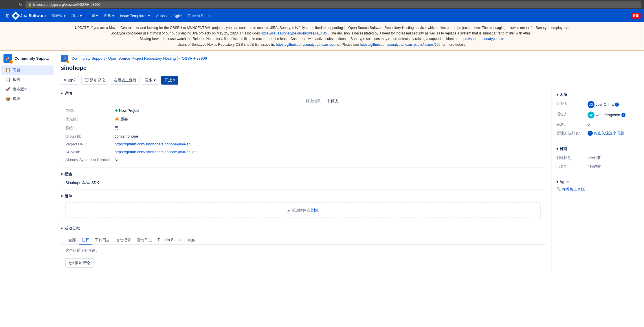 The height and width of the screenshot is (327, 644). I want to click on banner-line1: UPDATE: If you are a Maven Central user …, so click(322, 28).